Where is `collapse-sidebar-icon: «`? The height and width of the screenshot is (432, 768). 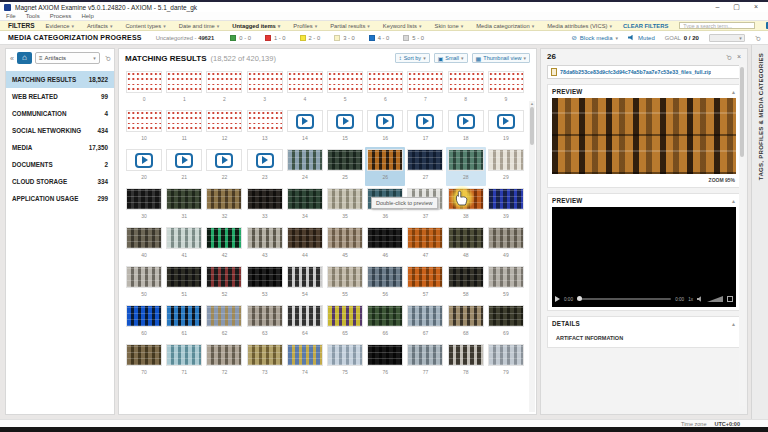
collapse-sidebar-icon: « is located at coordinates (12, 58).